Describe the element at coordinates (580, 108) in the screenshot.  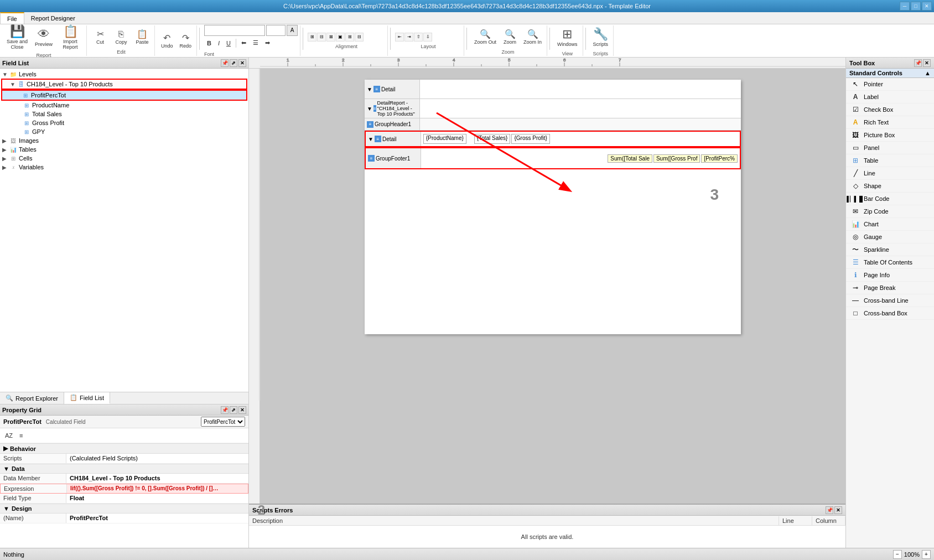
I see `detail-report-content` at that location.